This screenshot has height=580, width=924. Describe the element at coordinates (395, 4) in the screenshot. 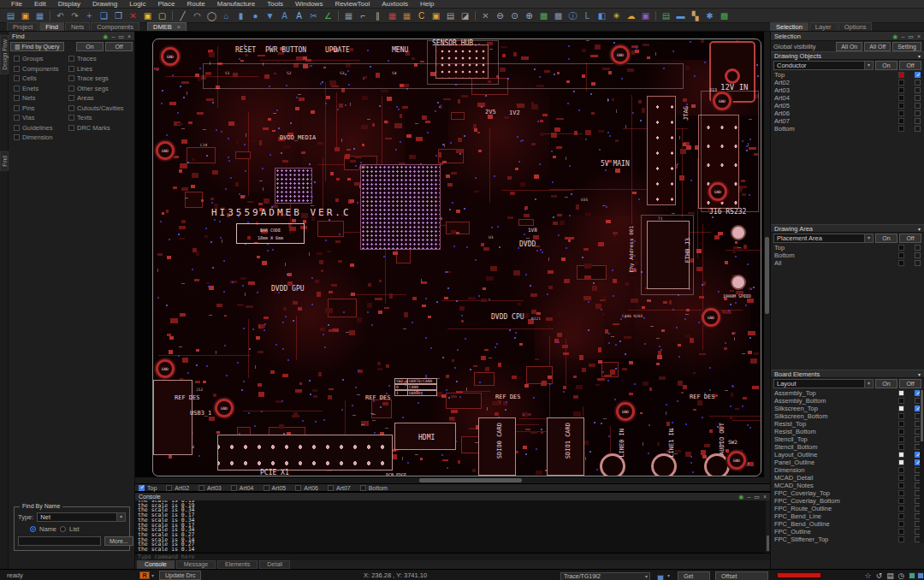

I see `menu-auxtools: Auxtools` at that location.